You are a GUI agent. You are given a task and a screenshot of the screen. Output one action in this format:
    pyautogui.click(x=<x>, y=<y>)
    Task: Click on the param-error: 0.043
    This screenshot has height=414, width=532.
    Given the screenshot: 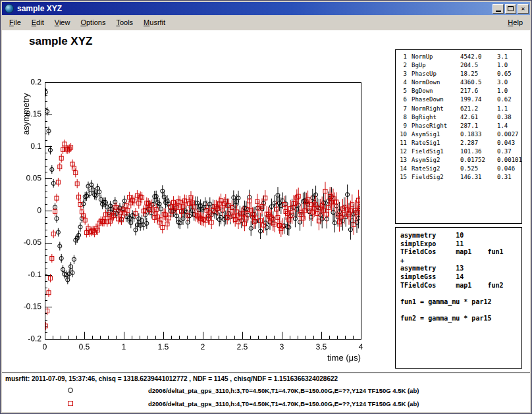 What is the action you would take?
    pyautogui.click(x=510, y=143)
    